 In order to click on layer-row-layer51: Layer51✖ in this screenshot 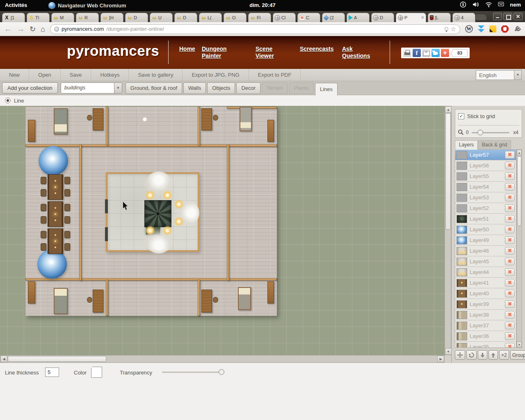, I will do `click(486, 219)`.